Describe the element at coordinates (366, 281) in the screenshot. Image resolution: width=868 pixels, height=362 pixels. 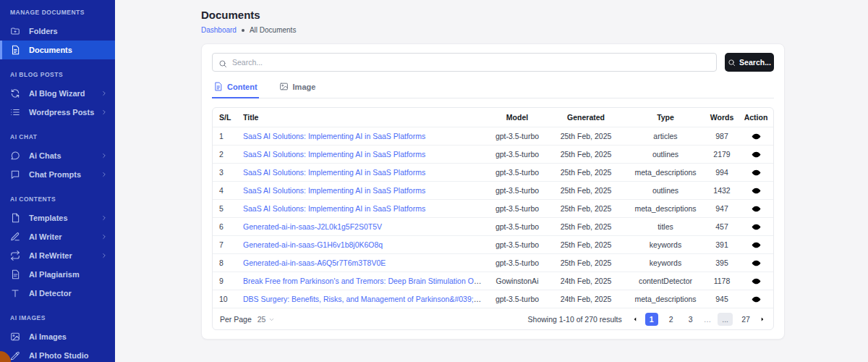
I see `document-title-link: Break Free from Parkinson's and Tremors:…` at that location.